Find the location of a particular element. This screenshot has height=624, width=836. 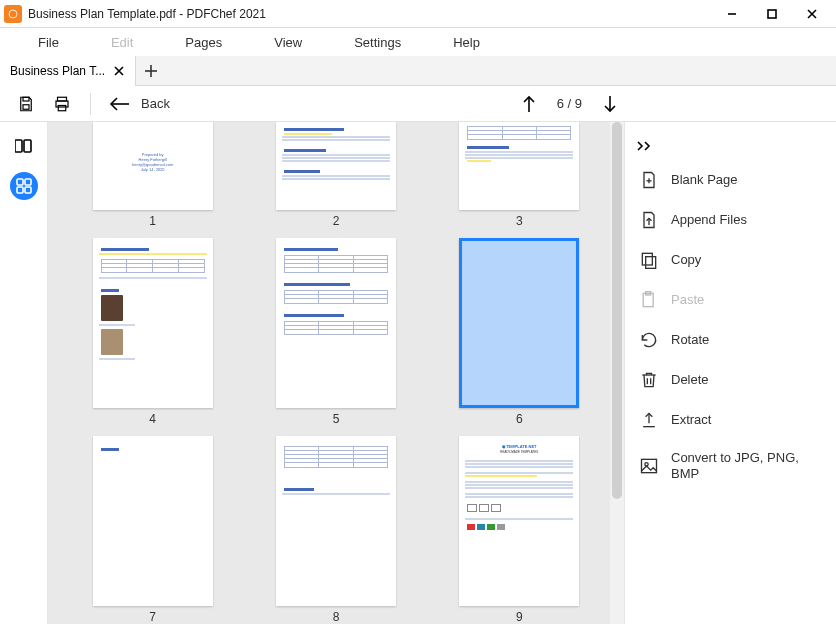

page-counter: 6 / 9 is located at coordinates (570, 104).